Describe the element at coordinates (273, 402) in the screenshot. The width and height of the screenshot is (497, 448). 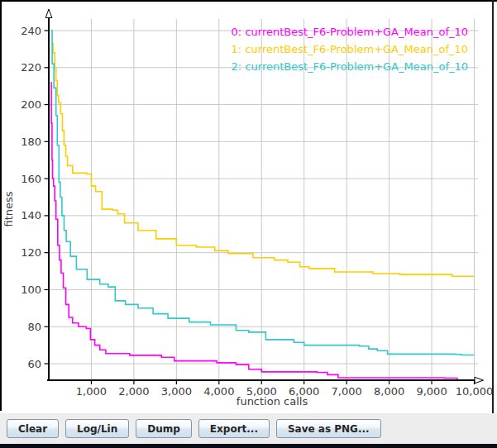
I see `x-axis-title: function calls` at that location.